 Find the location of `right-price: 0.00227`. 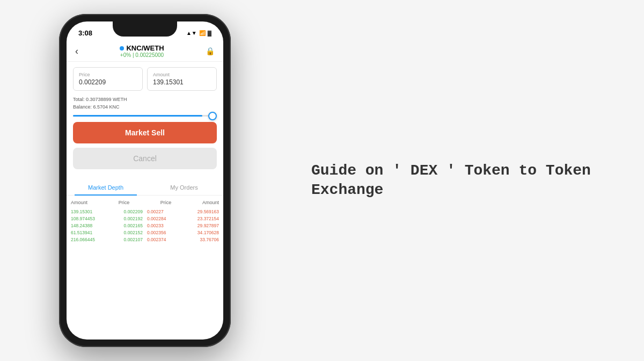

right-price: 0.00227 is located at coordinates (164, 212).